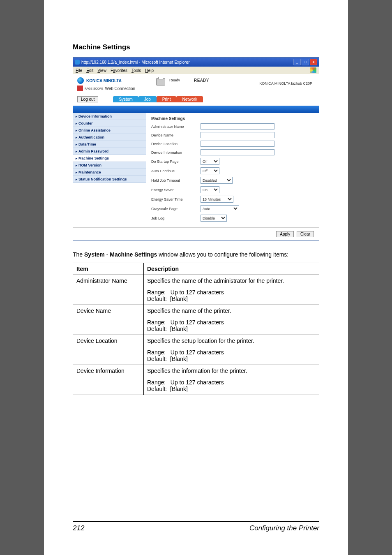  What do you see at coordinates (110, 159) in the screenshot?
I see `sidebar-item-machine-settings: Machine Settings` at bounding box center [110, 159].